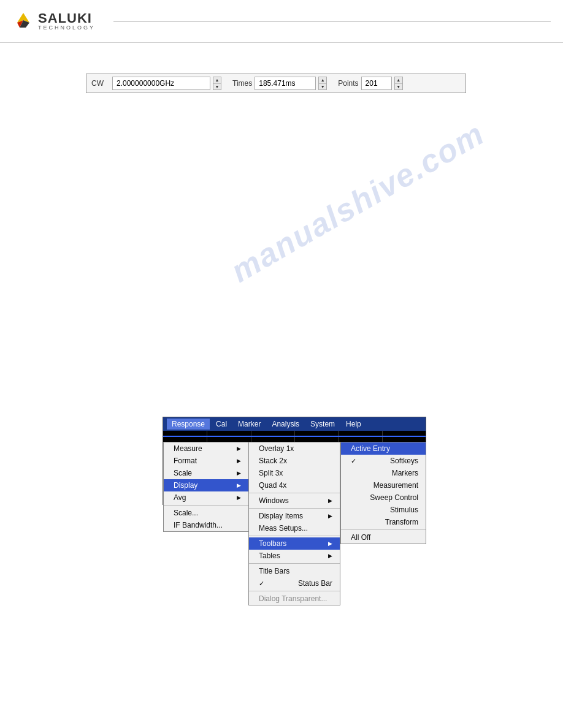  Describe the element at coordinates (383, 473) in the screenshot. I see `toolbar-markers: ✓ Markers` at that location.